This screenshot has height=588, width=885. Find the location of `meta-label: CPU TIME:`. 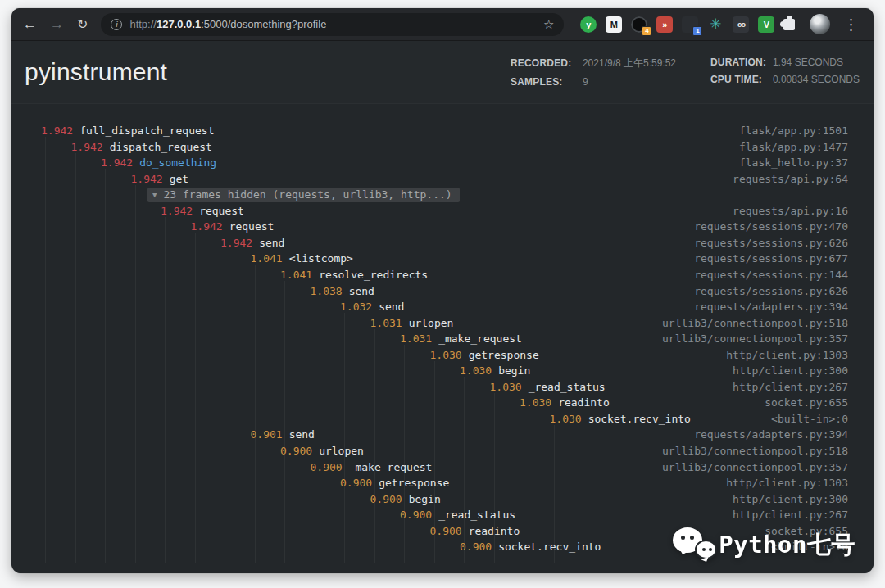

meta-label: CPU TIME: is located at coordinates (742, 79).